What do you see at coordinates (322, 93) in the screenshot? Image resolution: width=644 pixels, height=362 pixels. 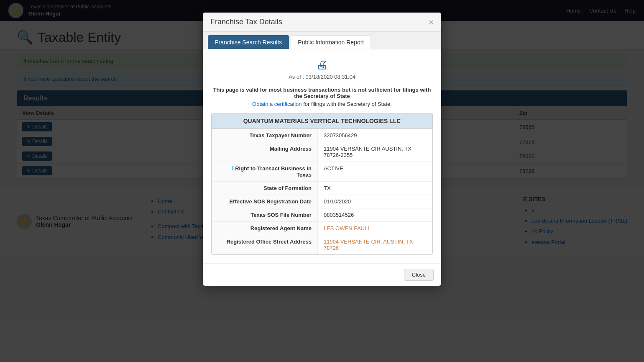 I see `validity-bold-text: This page is valid for most business tra…` at bounding box center [322, 93].